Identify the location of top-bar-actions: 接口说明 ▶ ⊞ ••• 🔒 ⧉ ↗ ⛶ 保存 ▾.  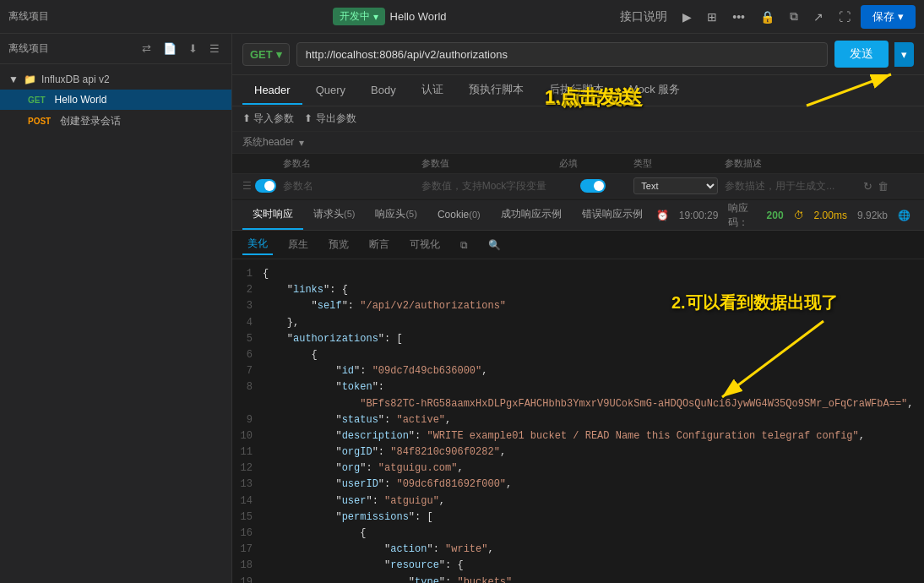
(765, 17).